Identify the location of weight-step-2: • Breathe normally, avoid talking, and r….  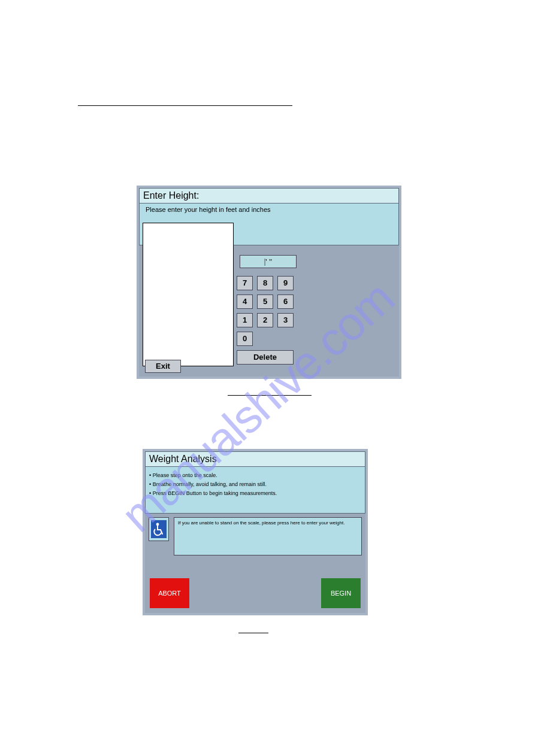
(255, 484).